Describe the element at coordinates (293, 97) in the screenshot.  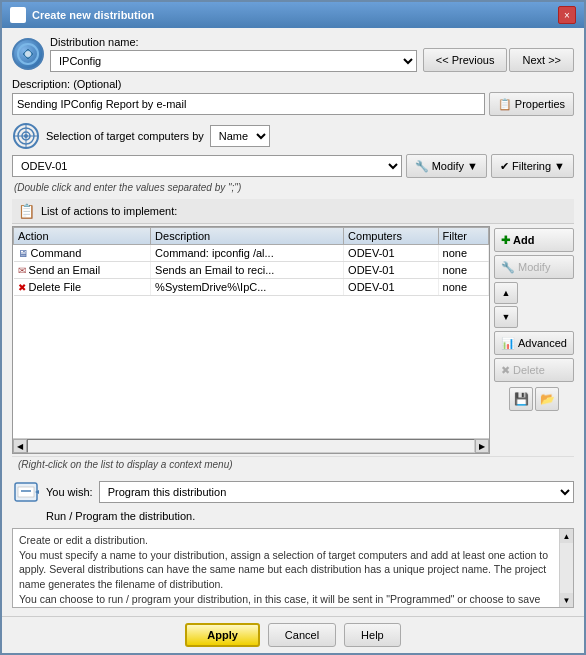
I see `desc-section: Description: (Optional) Sending IPConfig…` at that location.